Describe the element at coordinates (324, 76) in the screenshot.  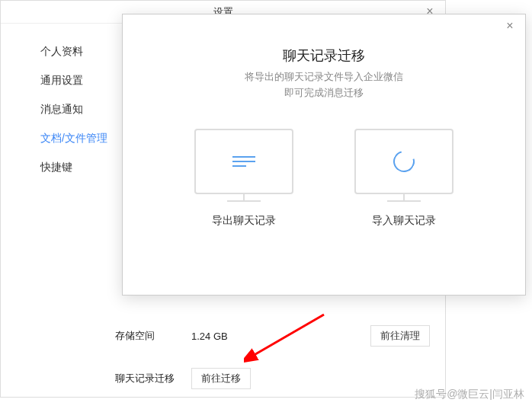
I see `modal-sub-line1: 将导出的聊天记录文件导入企业微信` at that location.